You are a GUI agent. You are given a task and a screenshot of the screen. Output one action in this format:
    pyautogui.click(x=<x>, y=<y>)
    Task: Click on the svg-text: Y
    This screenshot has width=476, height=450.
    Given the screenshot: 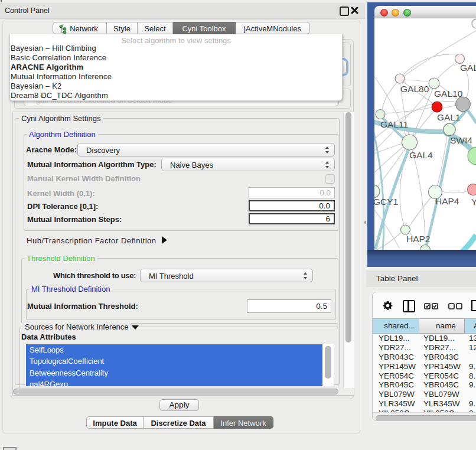 What is the action you would take?
    pyautogui.click(x=474, y=202)
    